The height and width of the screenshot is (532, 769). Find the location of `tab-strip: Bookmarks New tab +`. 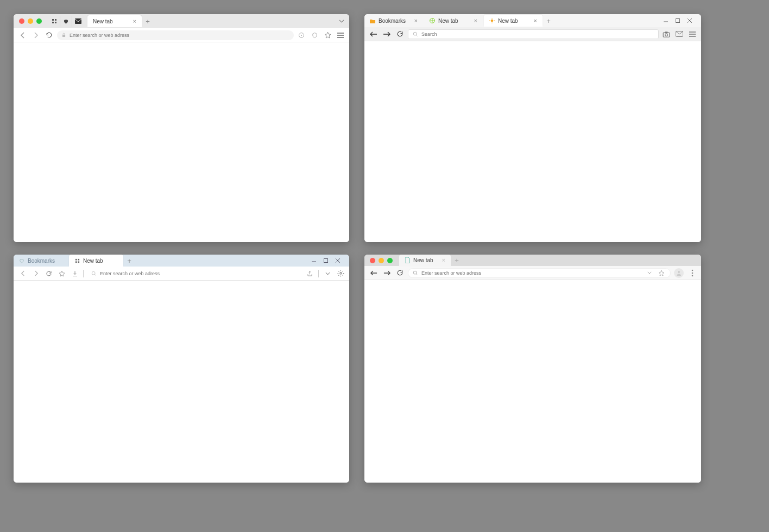

tab-strip: Bookmarks New tab + is located at coordinates (181, 261).